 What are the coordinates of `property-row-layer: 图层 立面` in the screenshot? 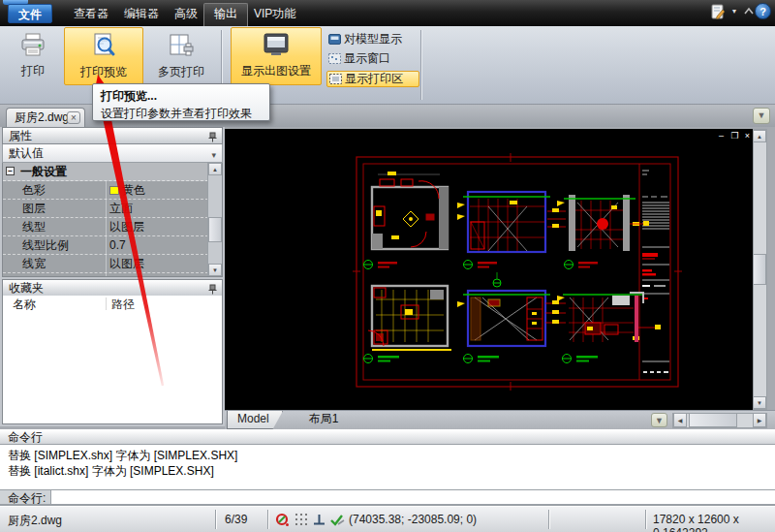 It's located at (106, 209).